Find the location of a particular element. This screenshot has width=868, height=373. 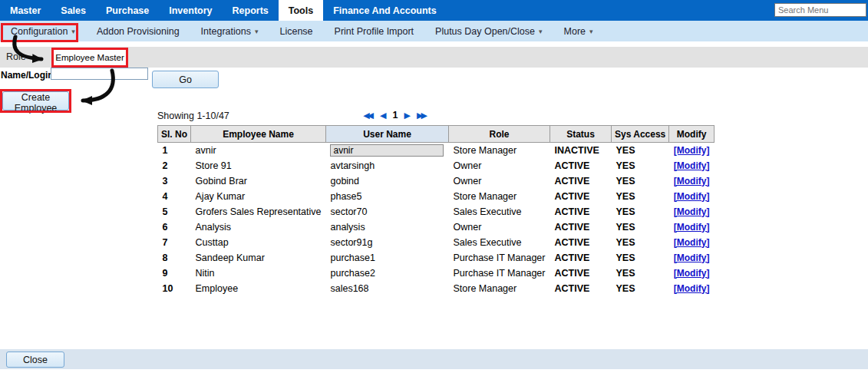

cell-user-name: purchase2 is located at coordinates (387, 273).